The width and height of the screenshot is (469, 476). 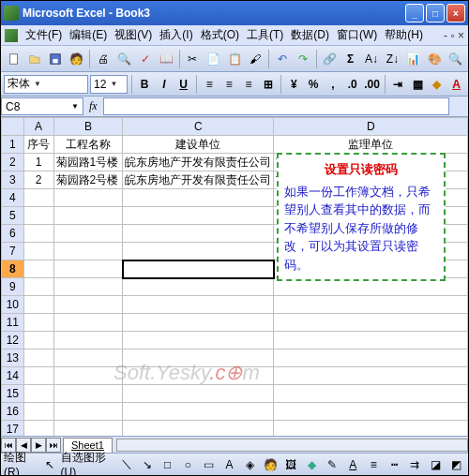 What do you see at coordinates (452, 36) in the screenshot?
I see `mdi-close-button: - ▫ ×` at bounding box center [452, 36].